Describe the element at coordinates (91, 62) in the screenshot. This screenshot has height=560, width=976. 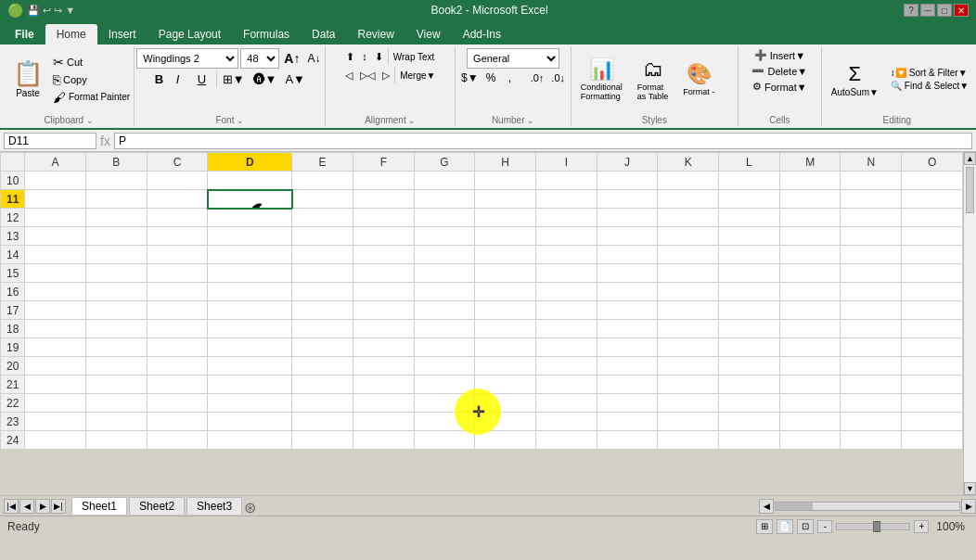
I see `cut-button: ✂Cut` at that location.